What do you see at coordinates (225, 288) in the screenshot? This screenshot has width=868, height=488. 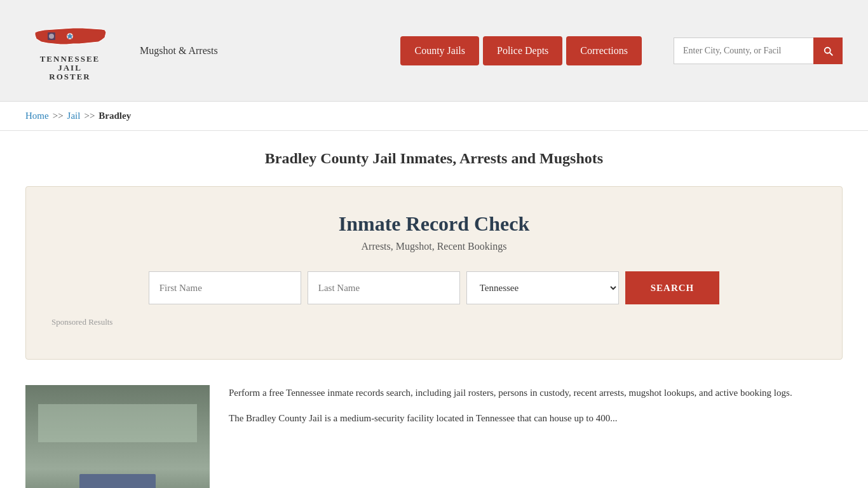 I see `first-name-input` at bounding box center [225, 288].